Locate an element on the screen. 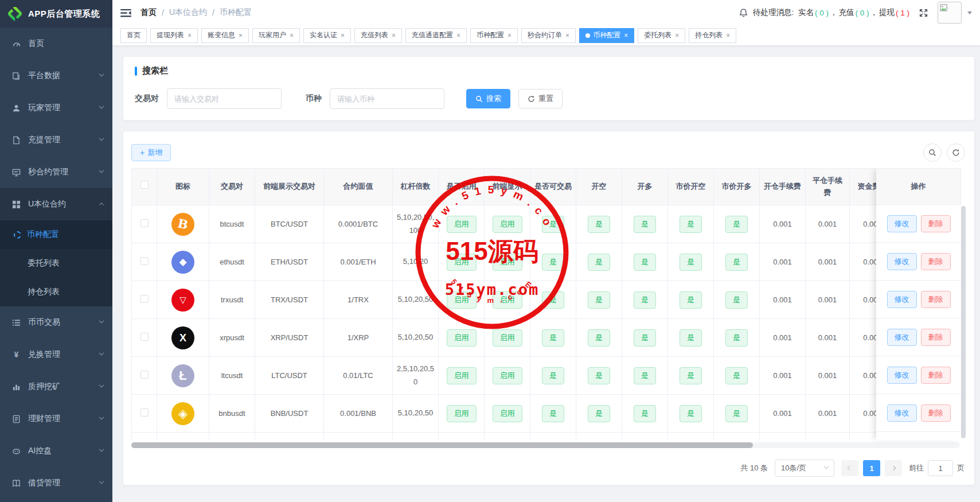 Image resolution: width=980 pixels, height=502 pixels. tab-home: 首页 is located at coordinates (134, 36).